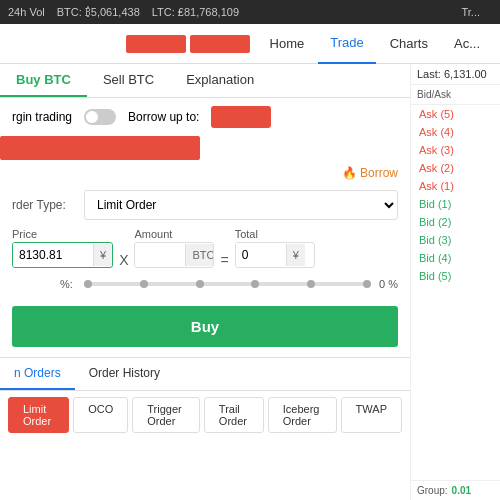  What do you see at coordinates (456, 276) in the screenshot?
I see `bid-5: Bid (5)` at bounding box center [456, 276].